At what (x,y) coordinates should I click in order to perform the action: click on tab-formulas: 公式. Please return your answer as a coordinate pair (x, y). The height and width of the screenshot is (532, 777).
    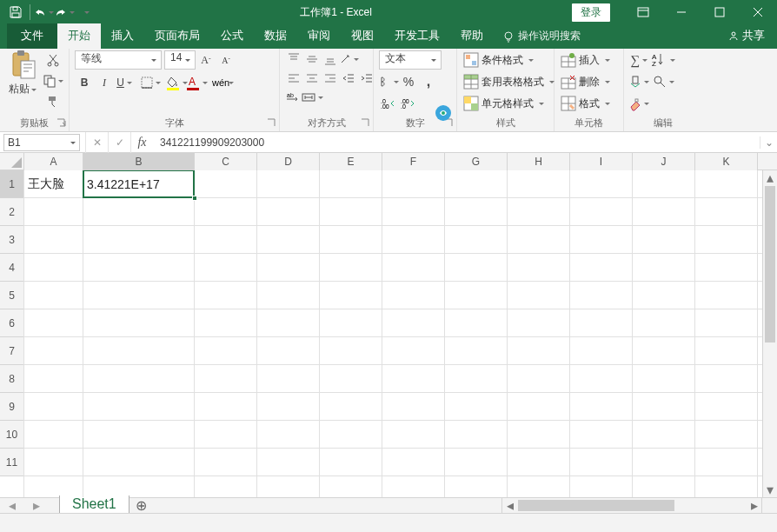
    Looking at the image, I should click on (232, 37).